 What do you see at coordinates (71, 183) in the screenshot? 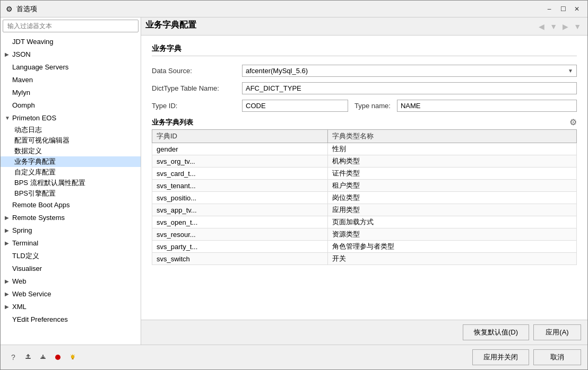
I see `sidebar-item-bps-liucheng: BPS 流程默认属性配置` at bounding box center [71, 183].